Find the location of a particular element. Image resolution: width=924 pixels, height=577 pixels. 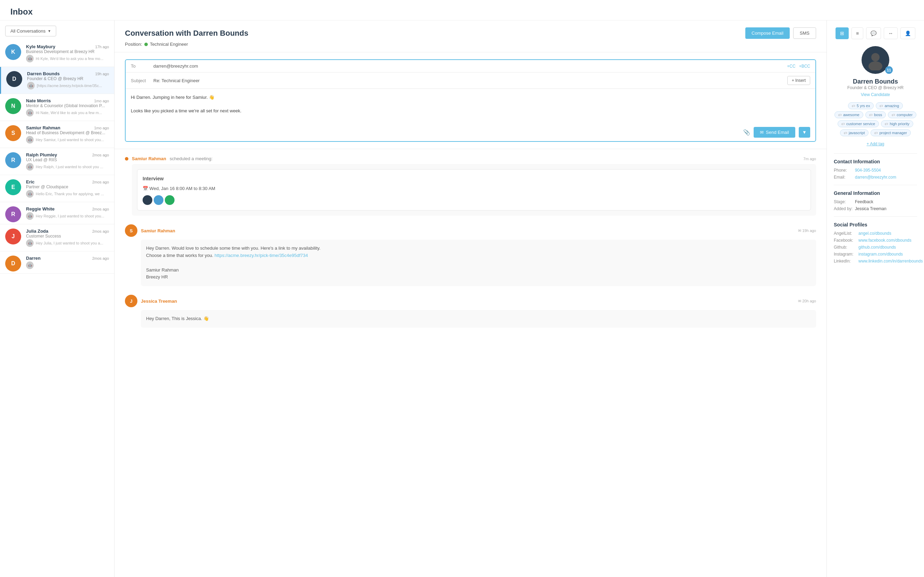

conversation-item-julia: J Julia Zoda 2mos ago Customer Success 🤖… is located at coordinates (57, 238).